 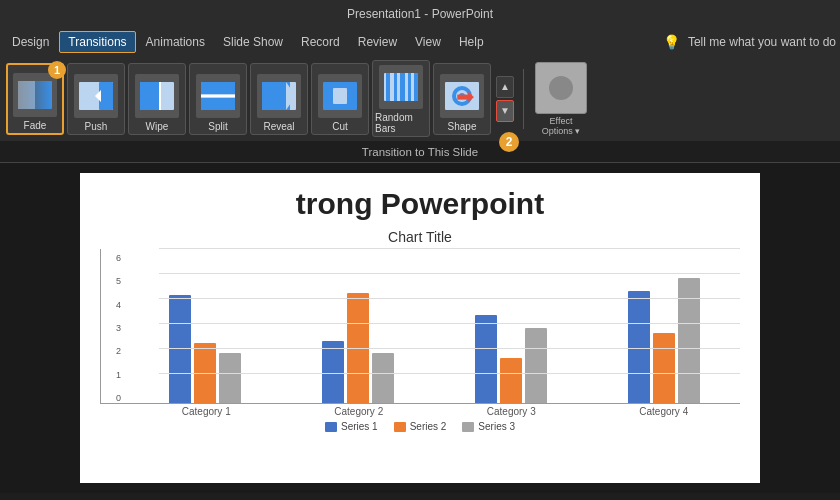 What do you see at coordinates (420, 42) in the screenshot?
I see `menu-bar: Design Transitions Animations Slide Show…` at bounding box center [420, 42].